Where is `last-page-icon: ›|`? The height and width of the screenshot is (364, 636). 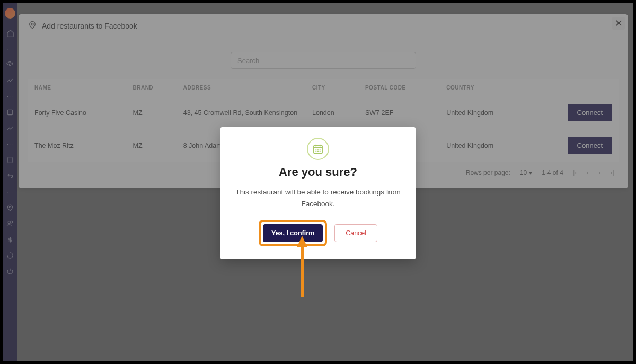 last-page-icon: ›| is located at coordinates (612, 173).